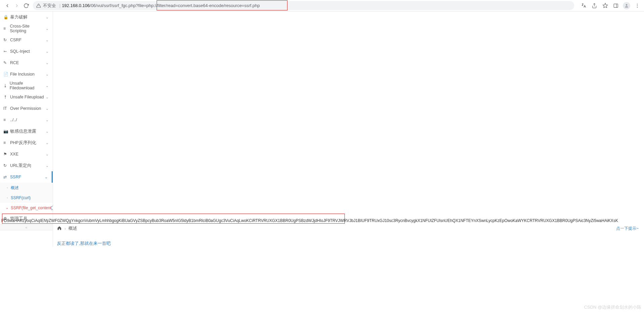  What do you see at coordinates (26, 86) in the screenshot?
I see `sidebar-item-filedown: ⭳Unsafe Filedownload ⌄` at bounding box center [26, 86].